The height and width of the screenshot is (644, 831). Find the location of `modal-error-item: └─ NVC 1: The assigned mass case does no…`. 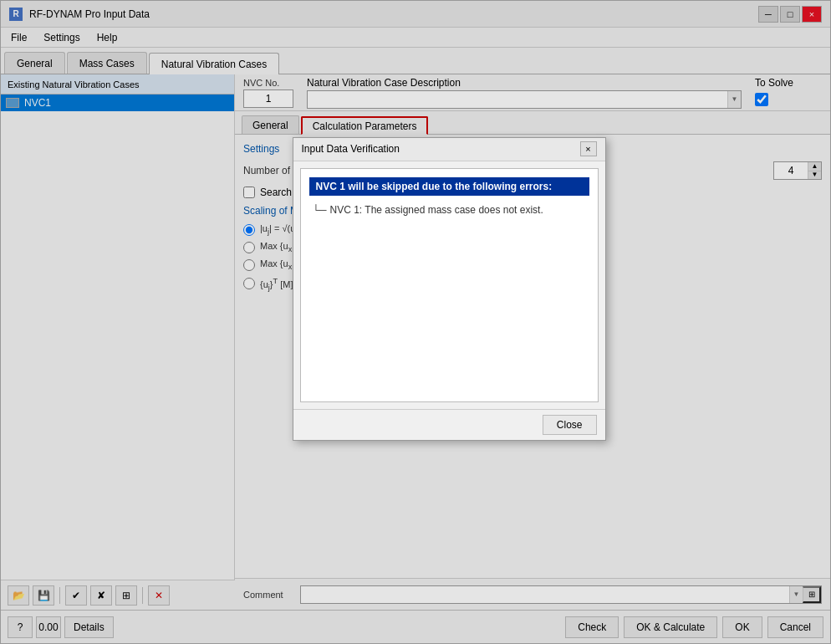

modal-error-item: └─ NVC 1: The assigned mass case does no… is located at coordinates (450, 210).